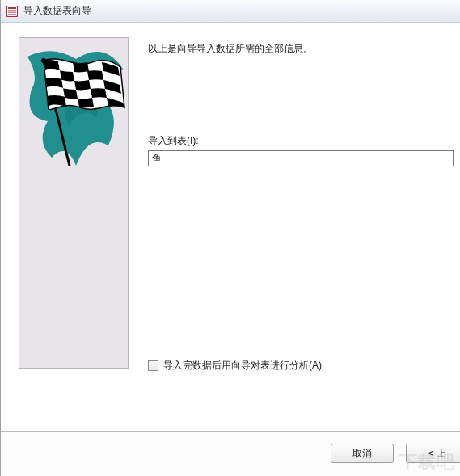 The height and width of the screenshot is (476, 460). I want to click on analyze-checkbox, so click(154, 365).